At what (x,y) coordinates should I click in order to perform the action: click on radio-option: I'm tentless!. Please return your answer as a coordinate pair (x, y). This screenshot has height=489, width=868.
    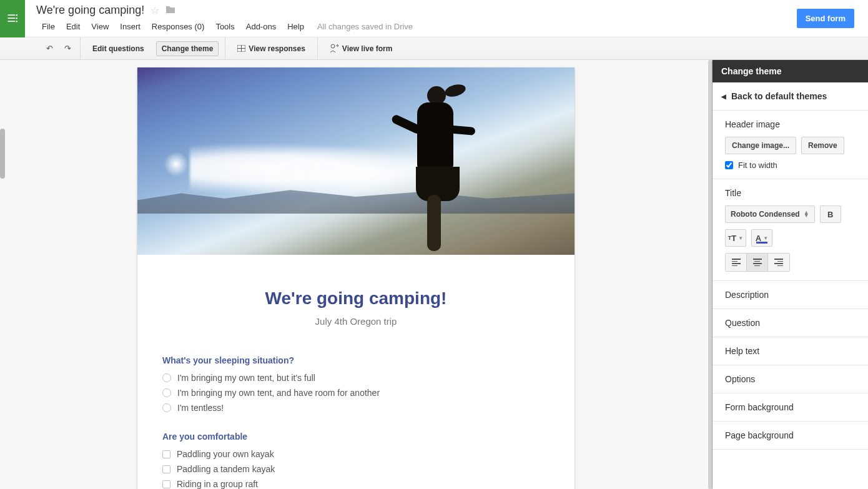
    Looking at the image, I should click on (356, 408).